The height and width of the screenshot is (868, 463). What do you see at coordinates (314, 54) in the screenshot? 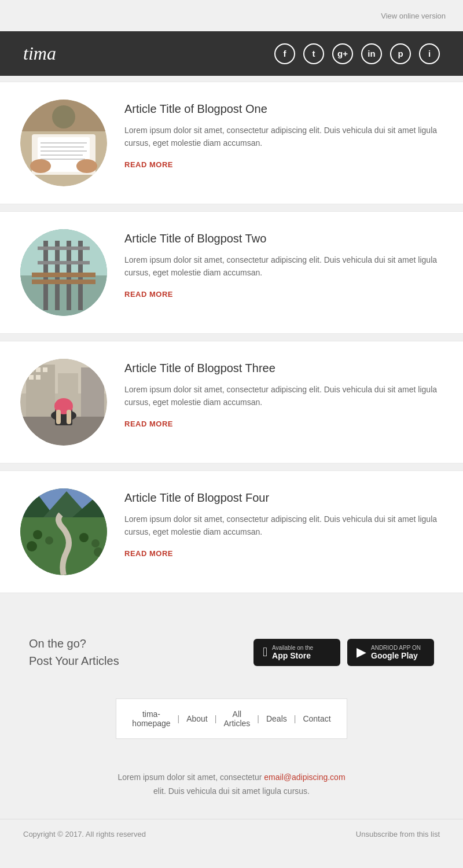
I see `twitter-icon: t` at bounding box center [314, 54].